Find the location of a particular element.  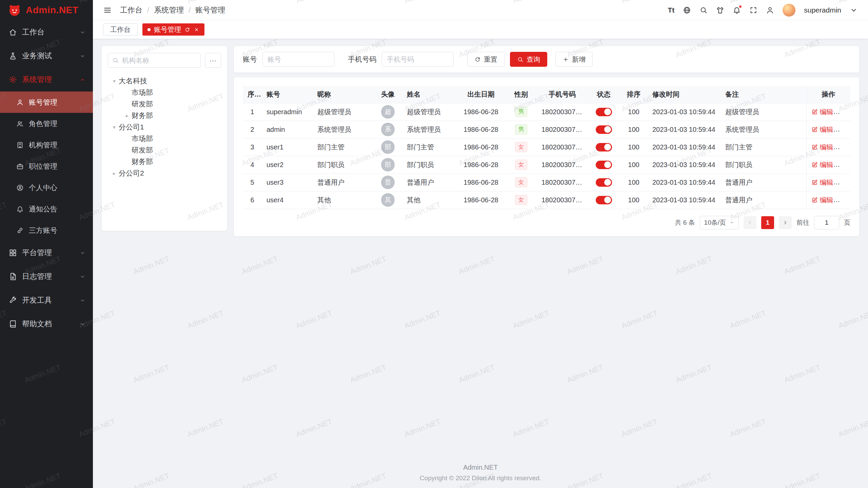

theme-icon is located at coordinates (720, 10).